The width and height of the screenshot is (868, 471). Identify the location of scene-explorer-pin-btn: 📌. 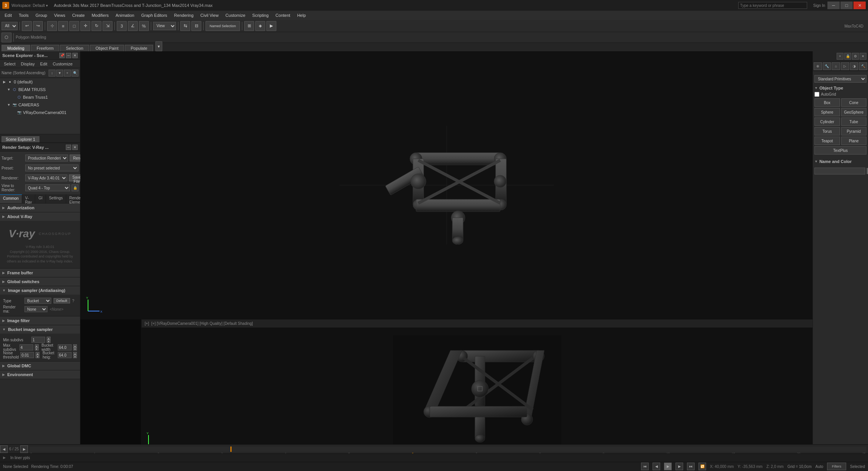
(62, 55).